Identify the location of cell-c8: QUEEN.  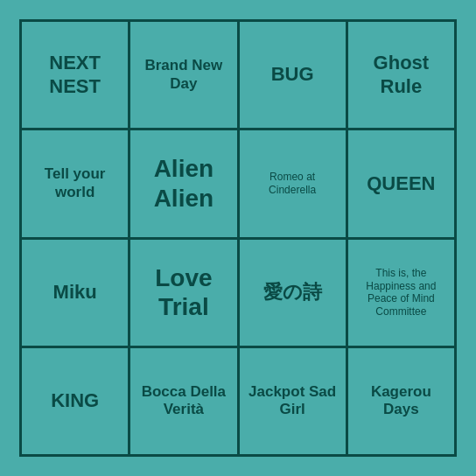
(401, 184).